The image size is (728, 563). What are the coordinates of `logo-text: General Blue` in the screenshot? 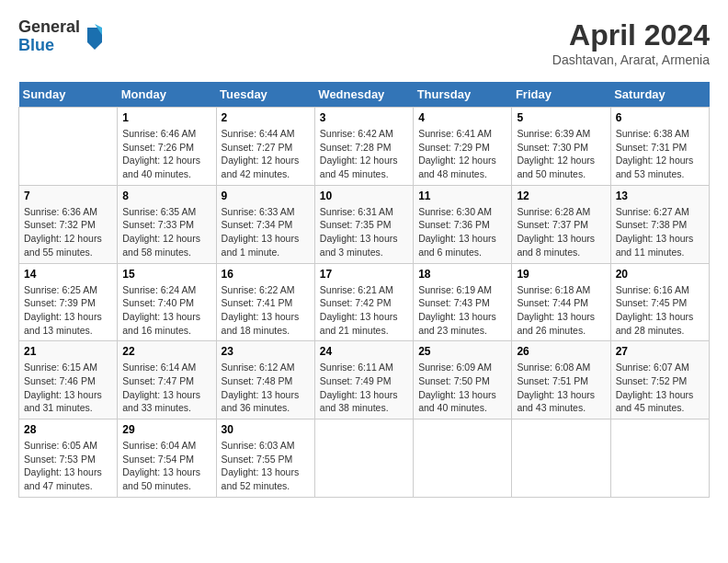 It's located at (50, 37).